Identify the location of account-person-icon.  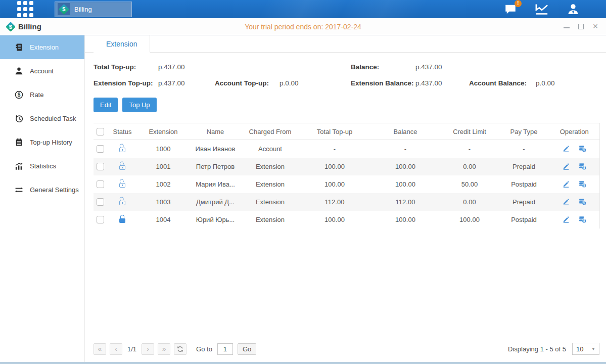
(19, 71).